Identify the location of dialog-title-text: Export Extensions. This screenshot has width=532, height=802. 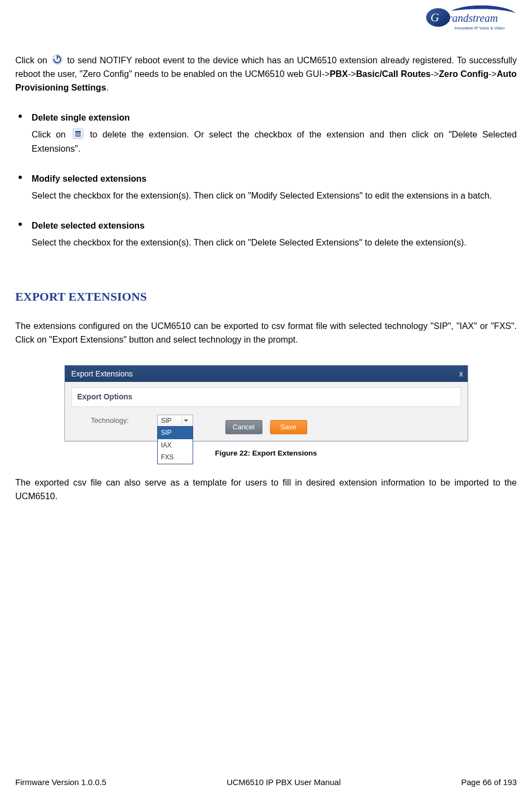
(103, 374).